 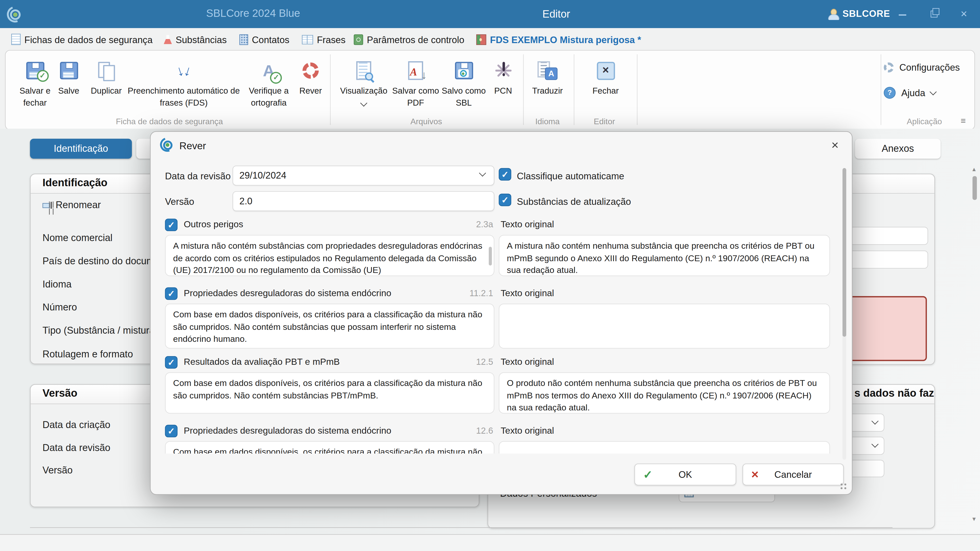 What do you see at coordinates (14, 14) in the screenshot?
I see `app-logo-icon` at bounding box center [14, 14].